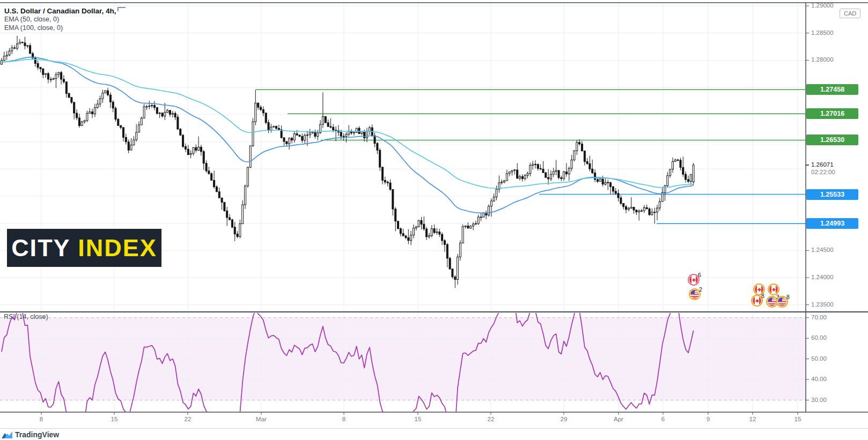 This screenshot has height=440, width=868. Describe the element at coordinates (708, 419) in the screenshot. I see `time-tick-label: 9` at that location.